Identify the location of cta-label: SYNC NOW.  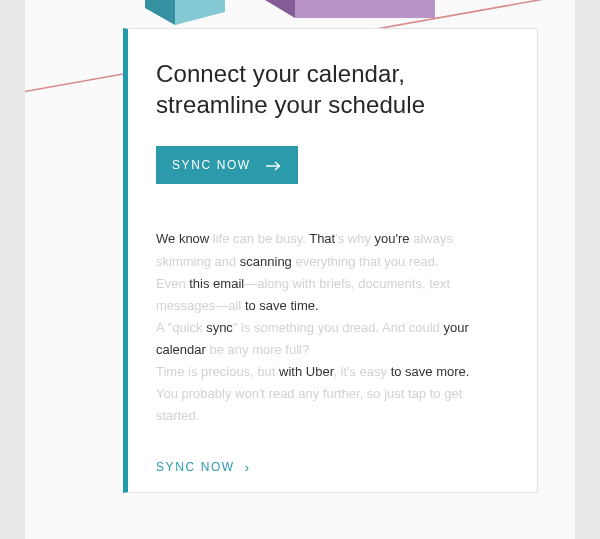
(212, 165).